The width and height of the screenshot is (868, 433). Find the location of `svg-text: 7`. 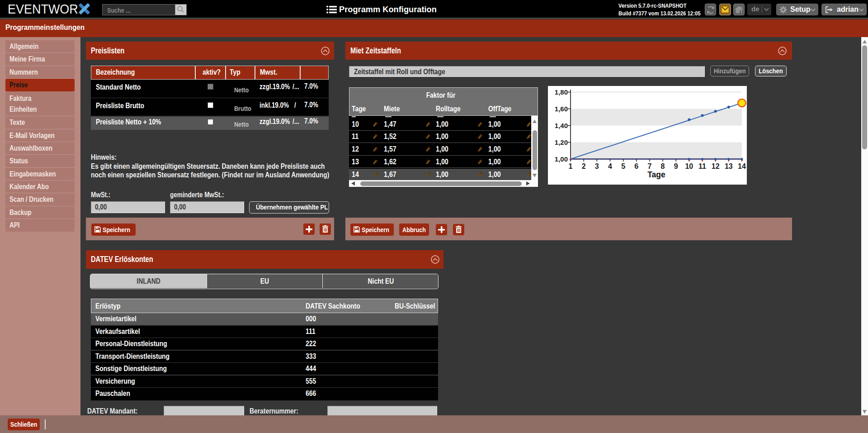

svg-text: 7 is located at coordinates (649, 167).